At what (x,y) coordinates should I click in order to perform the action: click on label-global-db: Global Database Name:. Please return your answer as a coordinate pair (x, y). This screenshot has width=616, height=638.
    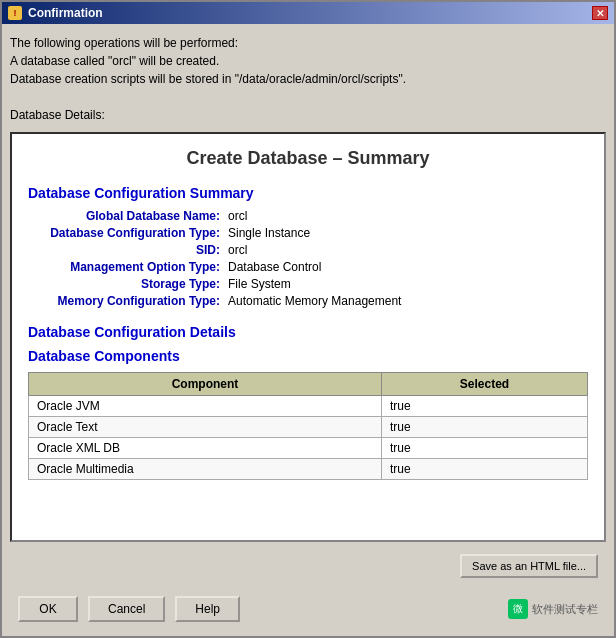
    Looking at the image, I should click on (128, 216).